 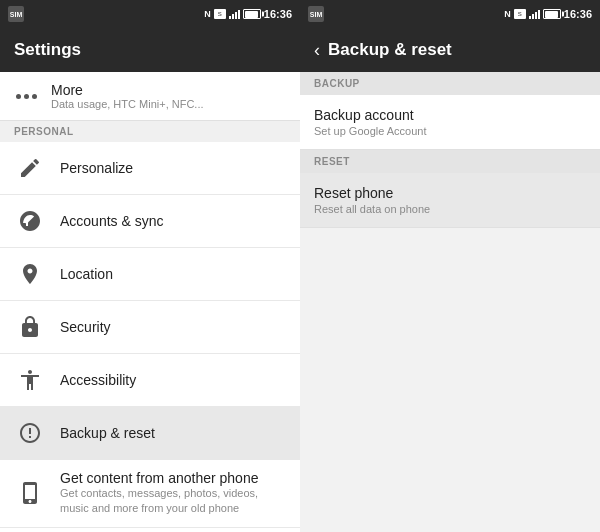 What do you see at coordinates (30, 380) in the screenshot?
I see `accessibility-icon` at bounding box center [30, 380].